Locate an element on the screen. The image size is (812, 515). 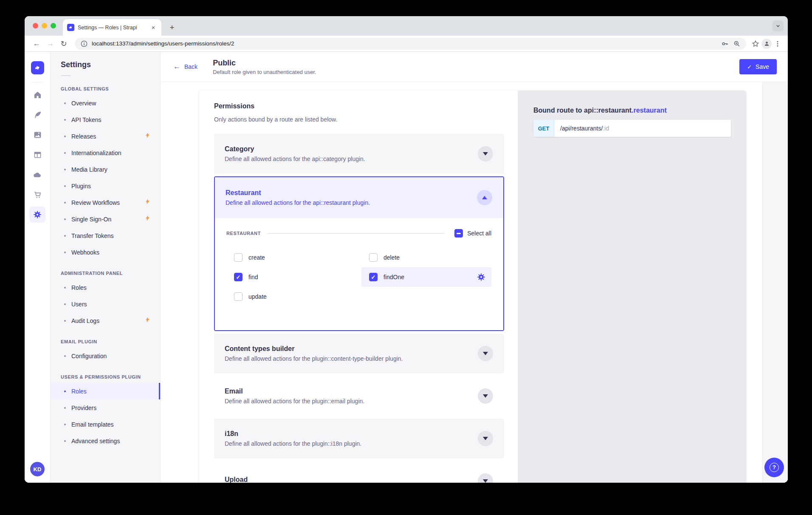
cloud-icon is located at coordinates (37, 175).